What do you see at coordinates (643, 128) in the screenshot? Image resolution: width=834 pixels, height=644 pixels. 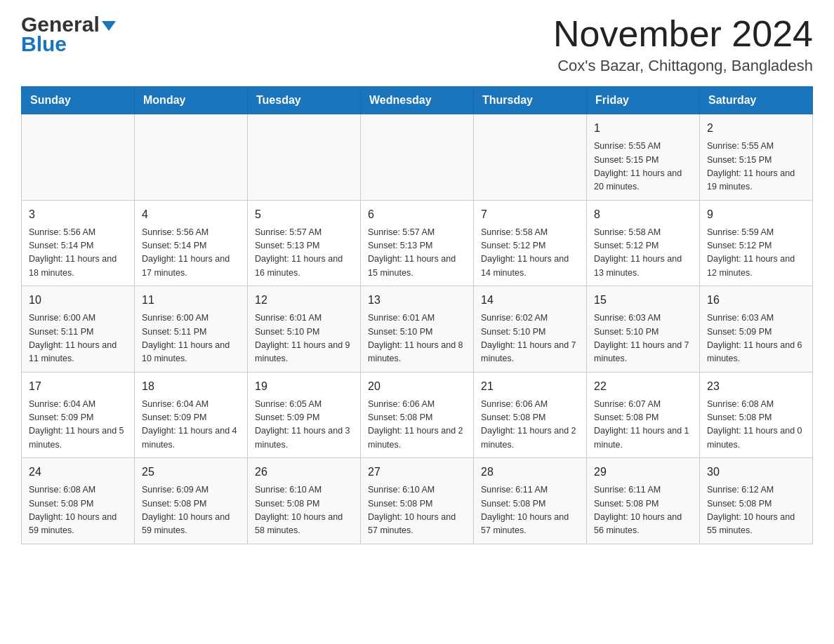 I see `day-number: 1` at bounding box center [643, 128].